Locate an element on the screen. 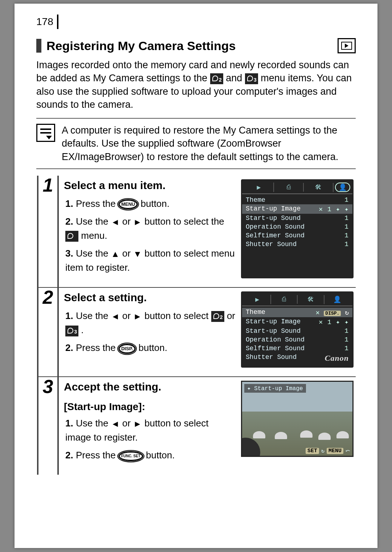  menu-button-icon: MENU is located at coordinates (128, 204).